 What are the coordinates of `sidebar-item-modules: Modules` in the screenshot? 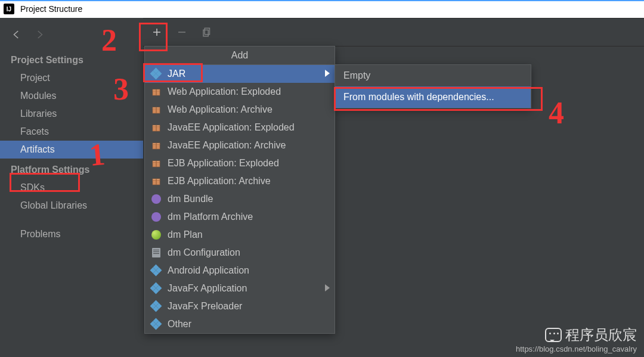 It's located at (72, 96).